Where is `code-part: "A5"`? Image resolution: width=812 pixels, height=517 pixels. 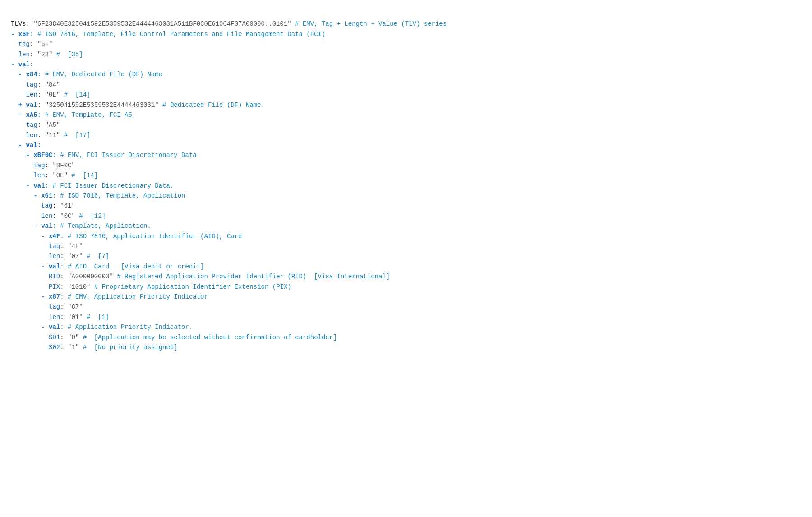 code-part: "A5" is located at coordinates (53, 125).